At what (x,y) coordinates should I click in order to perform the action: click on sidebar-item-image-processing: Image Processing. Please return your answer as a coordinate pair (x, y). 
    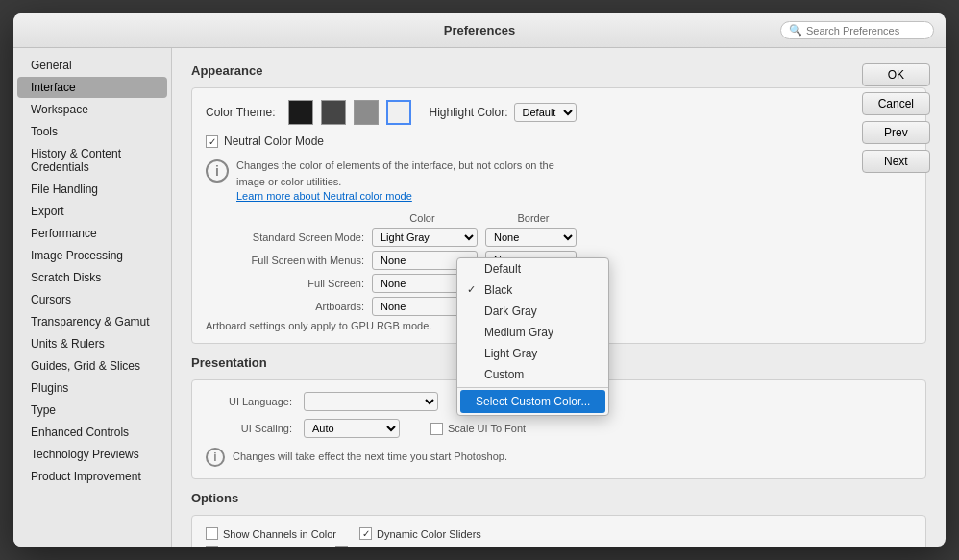
    Looking at the image, I should click on (92, 256).